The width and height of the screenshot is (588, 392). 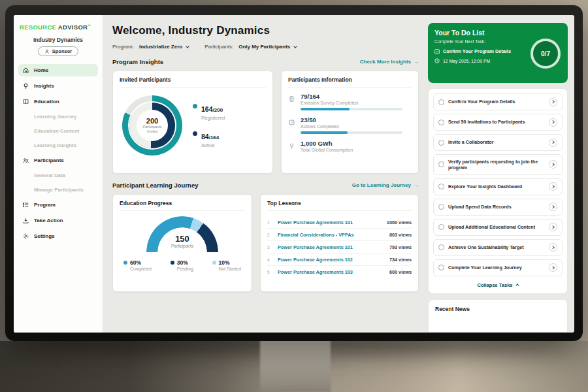 What do you see at coordinates (437, 52) in the screenshot?
I see `checkbox-icon` at bounding box center [437, 52].